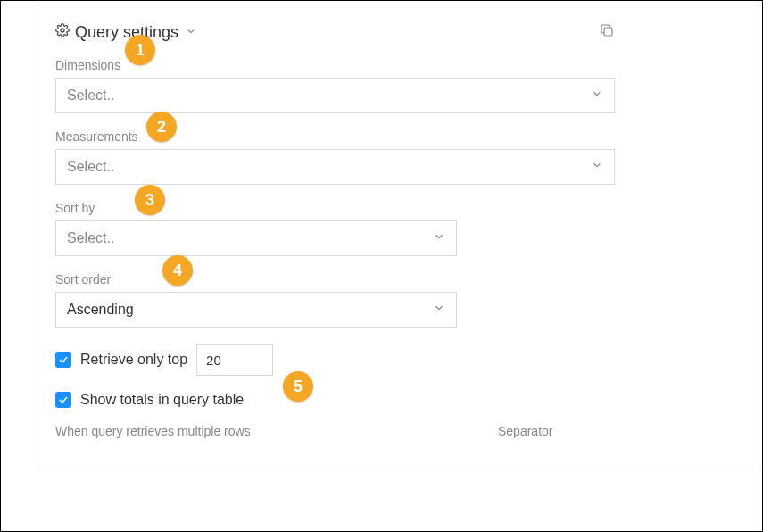 This screenshot has height=532, width=763. What do you see at coordinates (62, 32) in the screenshot?
I see `gear-icon` at bounding box center [62, 32].